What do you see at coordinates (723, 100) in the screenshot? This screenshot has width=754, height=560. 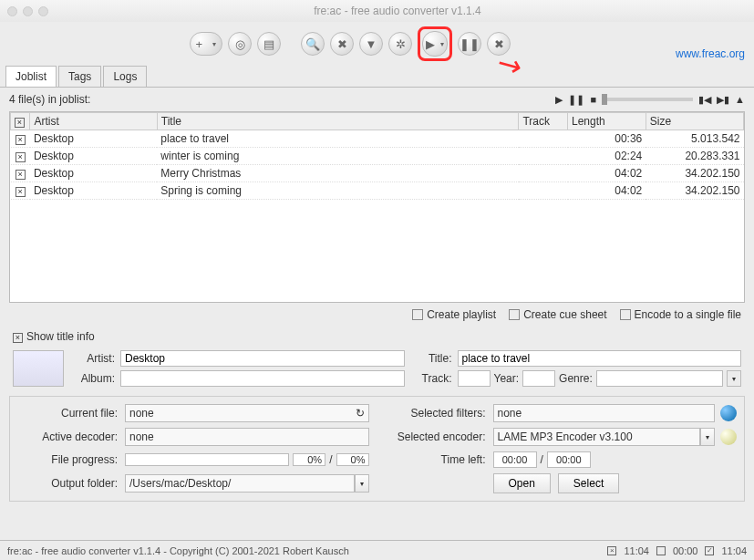 I see `next-track-icon: ▶▮` at bounding box center [723, 100].